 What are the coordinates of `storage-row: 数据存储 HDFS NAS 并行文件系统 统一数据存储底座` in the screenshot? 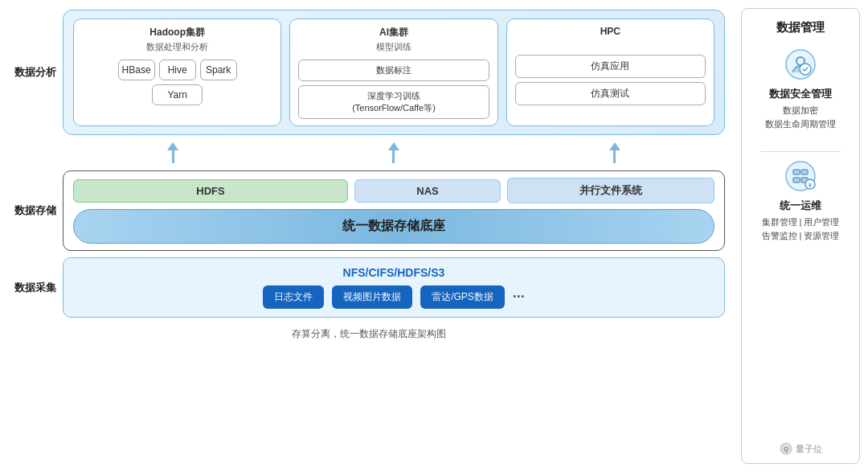 It's located at (369, 211).